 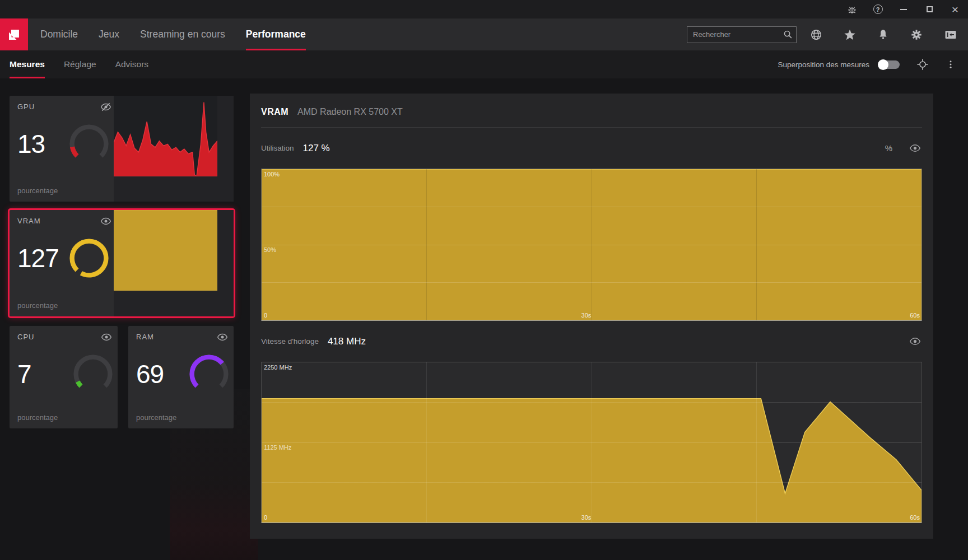 I want to click on search-box, so click(x=742, y=35).